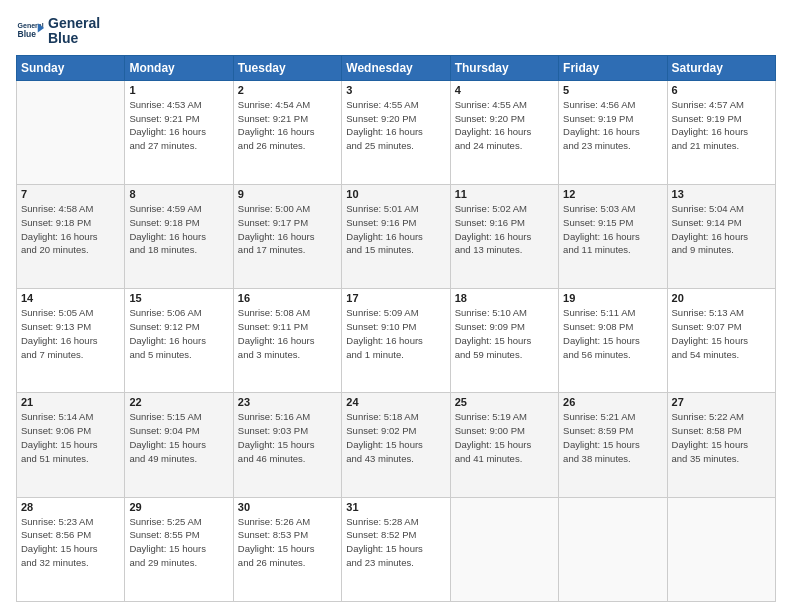  What do you see at coordinates (504, 341) in the screenshot?
I see `calendar-cell: 18Sunrise: 5:10 AM Sunset: 9:09 PM Dayli…` at bounding box center [504, 341].